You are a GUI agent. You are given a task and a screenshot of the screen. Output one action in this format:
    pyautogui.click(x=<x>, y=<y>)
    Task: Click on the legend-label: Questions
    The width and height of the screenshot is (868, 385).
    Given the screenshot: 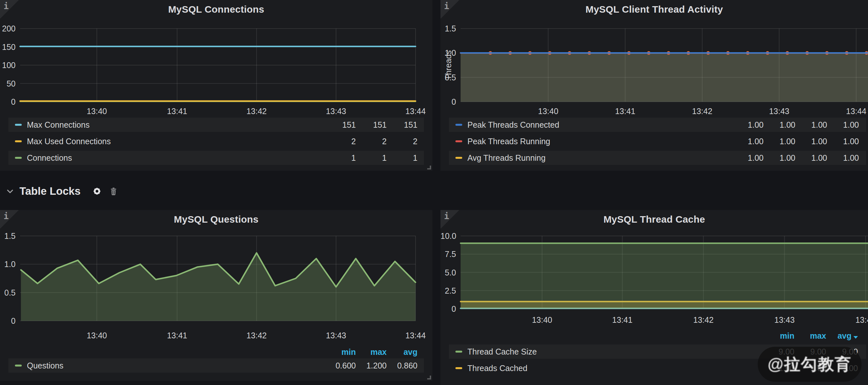 What is the action you would take?
    pyautogui.click(x=45, y=366)
    